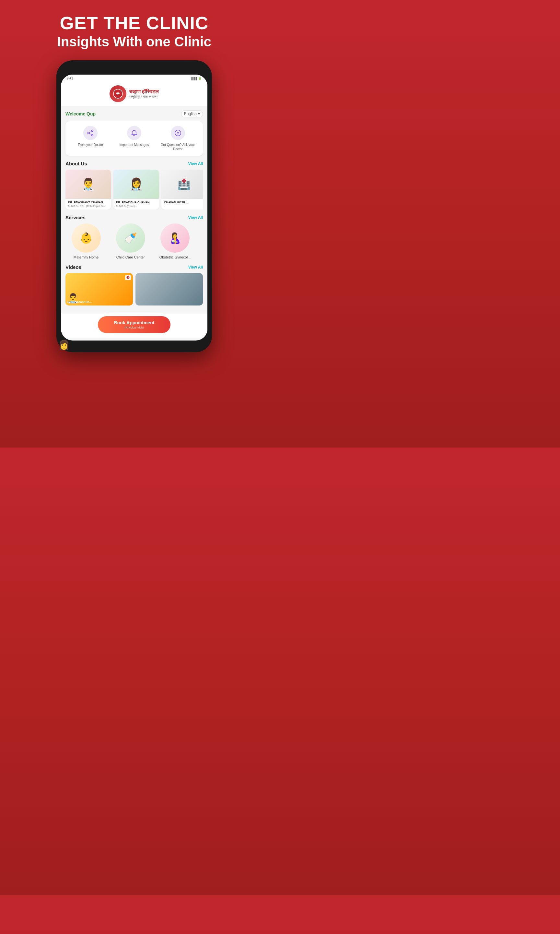 Image resolution: width=560 pixels, height=934 pixels. I want to click on maternity-image: 👶, so click(86, 238).